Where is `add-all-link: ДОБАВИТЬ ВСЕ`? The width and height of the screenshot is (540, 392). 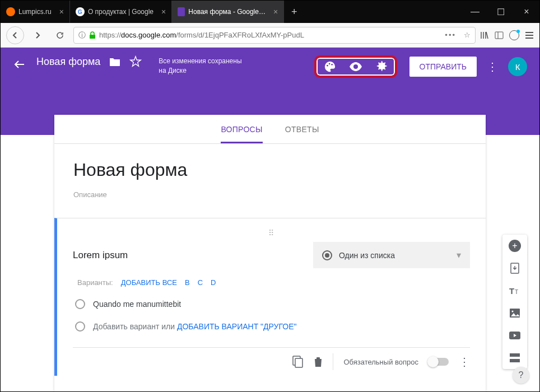
add-all-link: ДОБАВИТЬ ВСЕ is located at coordinates (149, 282).